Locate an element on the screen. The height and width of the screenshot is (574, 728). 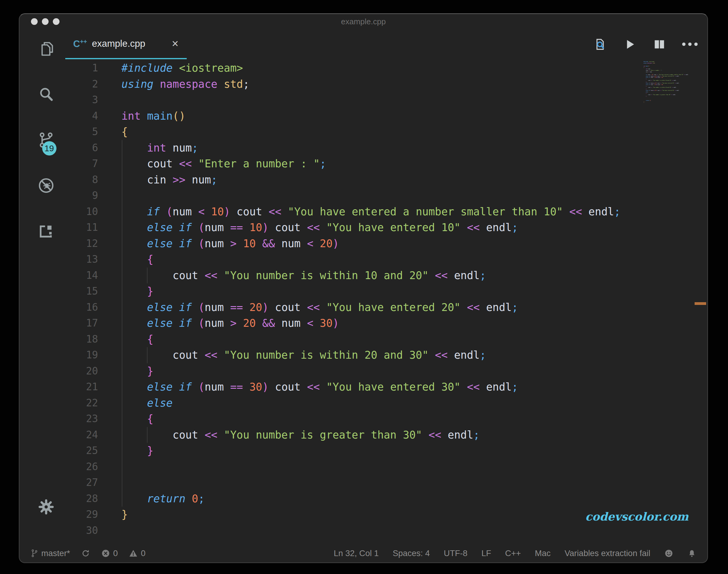
line-number: 25 is located at coordinates (82, 451).